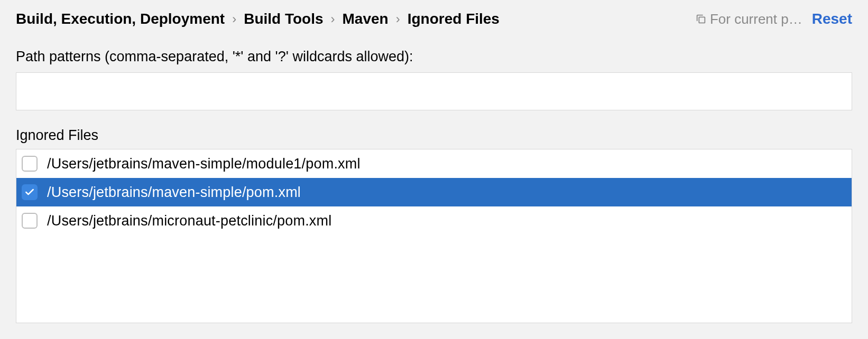 Image resolution: width=868 pixels, height=339 pixels. I want to click on list-item: /Users/jetbrains/maven-simple/pom.xml, so click(434, 192).